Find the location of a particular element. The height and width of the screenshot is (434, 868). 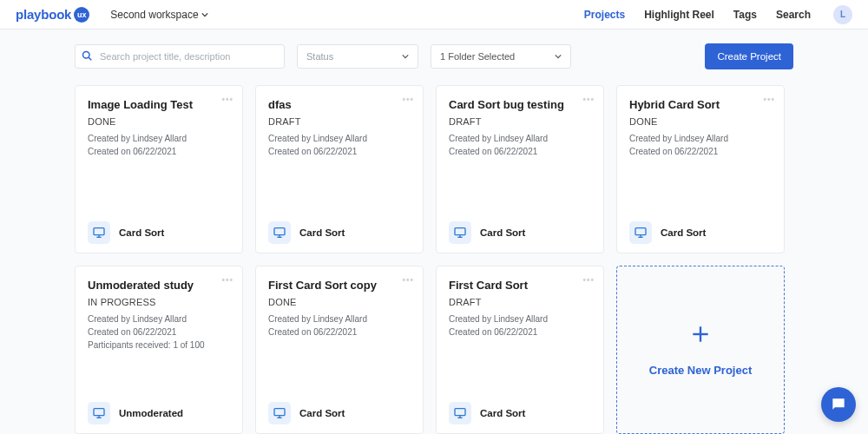

brand-name: playbook is located at coordinates (43, 14).